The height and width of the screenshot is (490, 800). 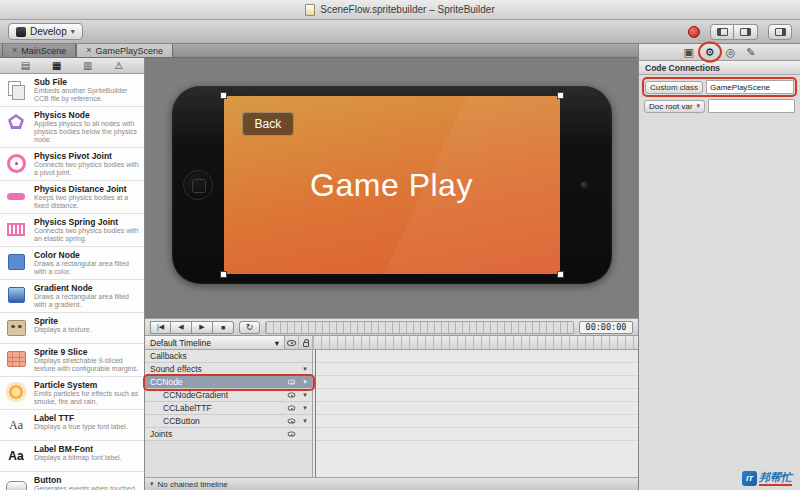 I want to click on timeline-selector-dropdown: Default Timeline ▾, so click(x=215, y=342).